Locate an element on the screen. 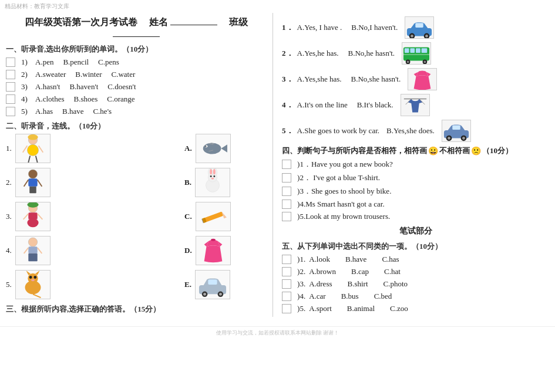 The height and width of the screenshot is (392, 555). figure-person4 is located at coordinates (33, 251).